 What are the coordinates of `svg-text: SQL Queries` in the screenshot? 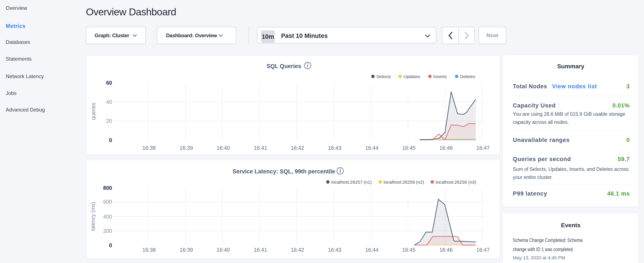 It's located at (284, 66).